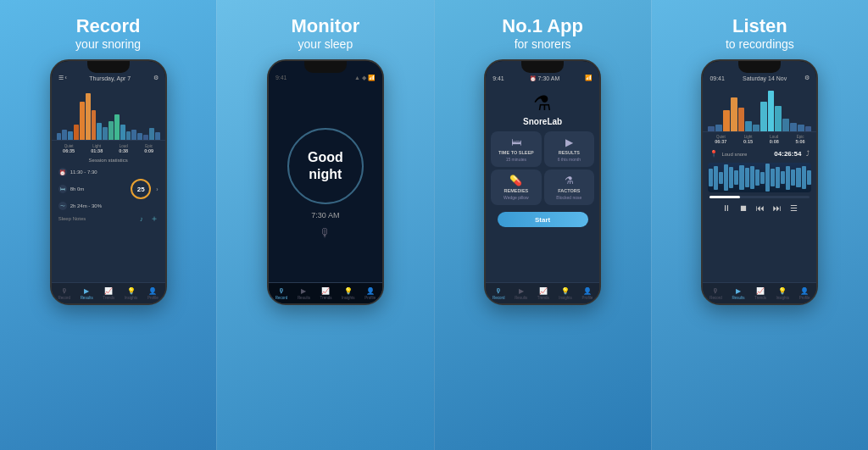 The image size is (868, 450). Describe the element at coordinates (587, 293) in the screenshot. I see `tab3-profile: 👤 Profile` at that location.